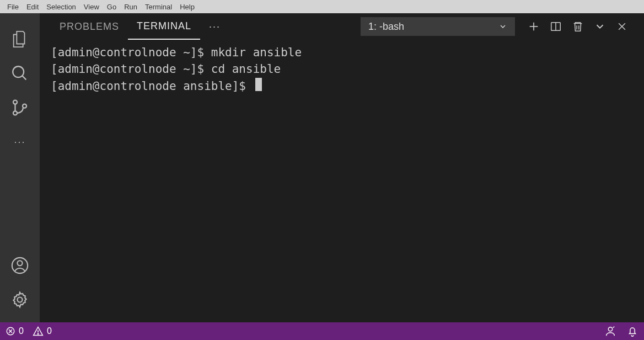 This screenshot has width=644, height=340. I want to click on tab-overflow-icon: ···, so click(215, 26).